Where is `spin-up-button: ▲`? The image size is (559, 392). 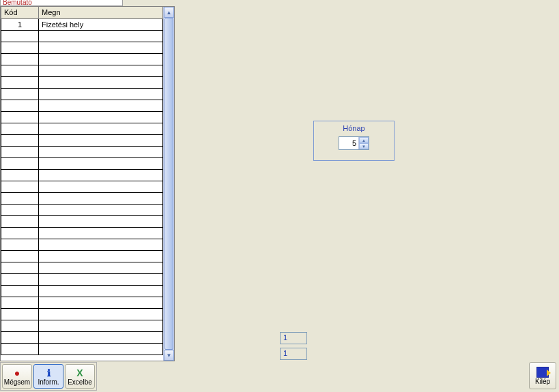
spin-up-button: ▲ is located at coordinates (364, 140).